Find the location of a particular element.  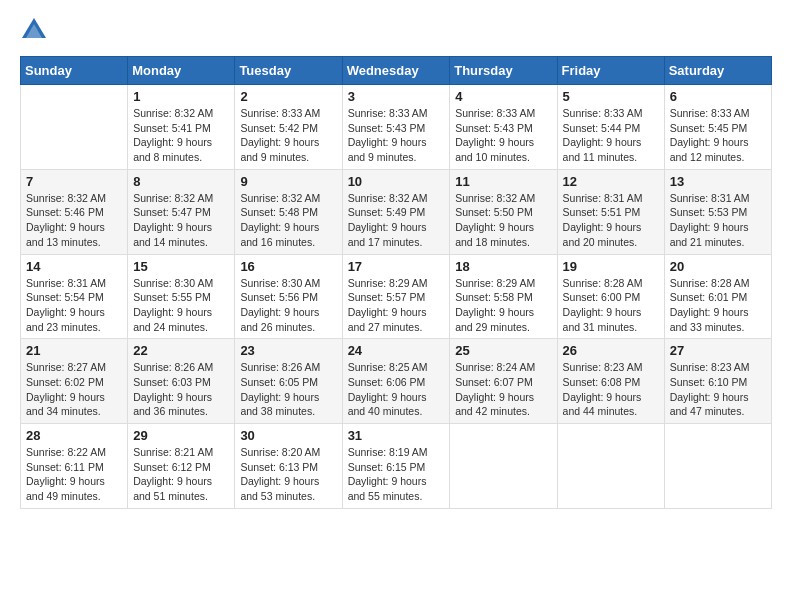

day-number: 26 is located at coordinates (611, 350).